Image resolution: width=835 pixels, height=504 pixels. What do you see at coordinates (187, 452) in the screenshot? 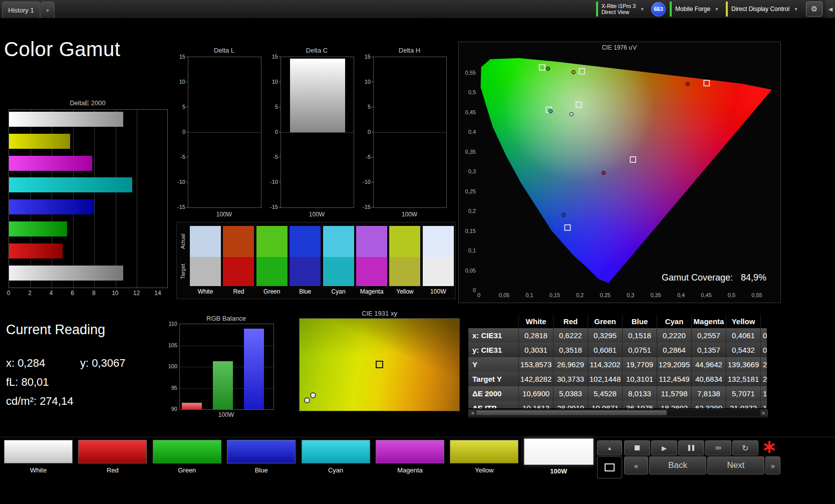
I see `pattern-button-green` at bounding box center [187, 452].